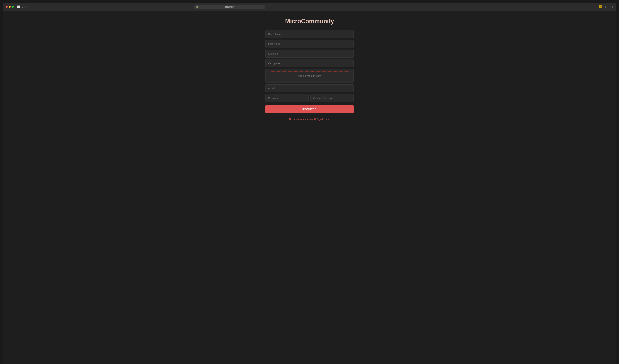 Image resolution: width=619 pixels, height=364 pixels. I want to click on back-icon: ‹, so click(25, 7).